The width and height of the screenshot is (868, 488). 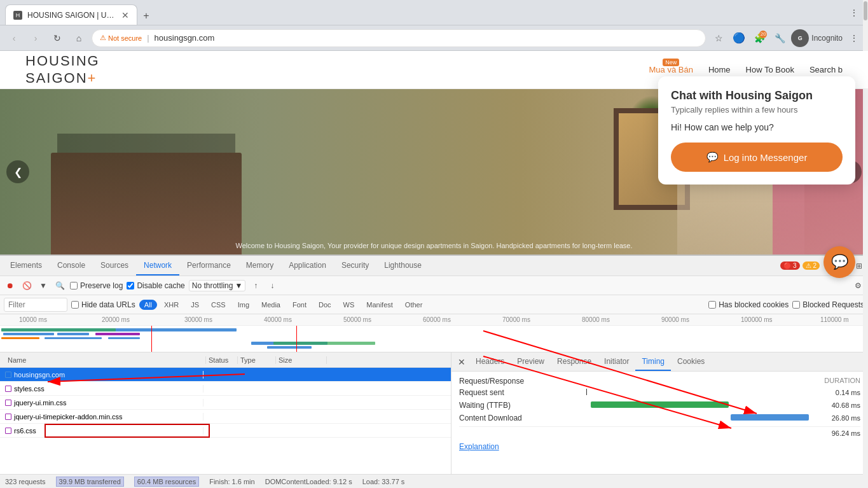 I want to click on tab-close-btn: ✕, so click(x=125, y=15).